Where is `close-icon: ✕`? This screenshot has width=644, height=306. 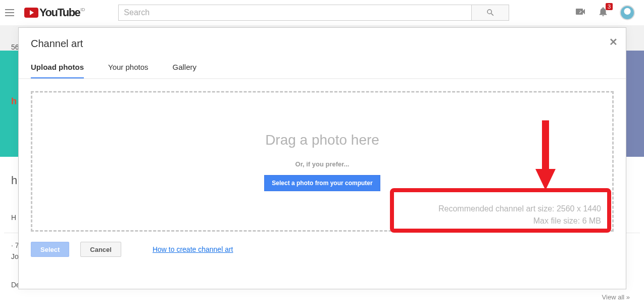 close-icon: ✕ is located at coordinates (613, 42).